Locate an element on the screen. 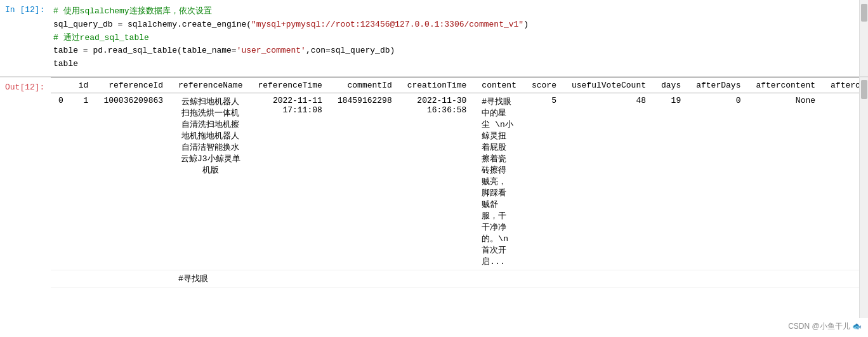  watermark: CSDN @小鱼干儿 🐟 is located at coordinates (825, 326).